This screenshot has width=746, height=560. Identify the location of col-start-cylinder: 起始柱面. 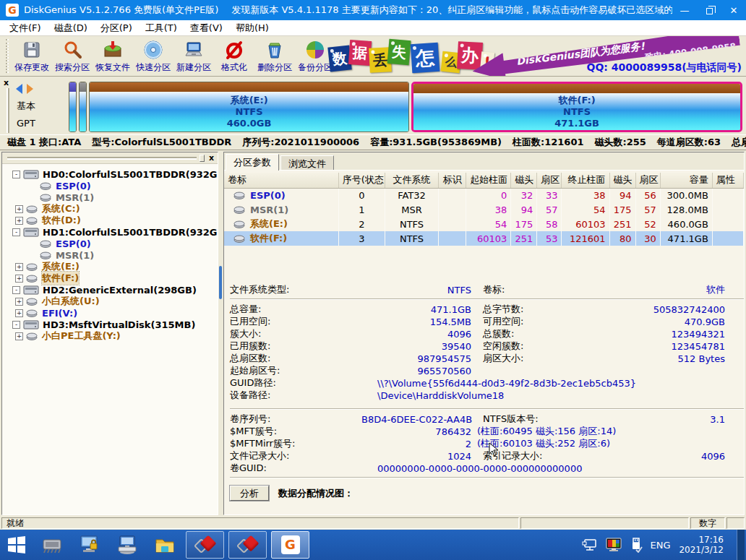
(489, 181).